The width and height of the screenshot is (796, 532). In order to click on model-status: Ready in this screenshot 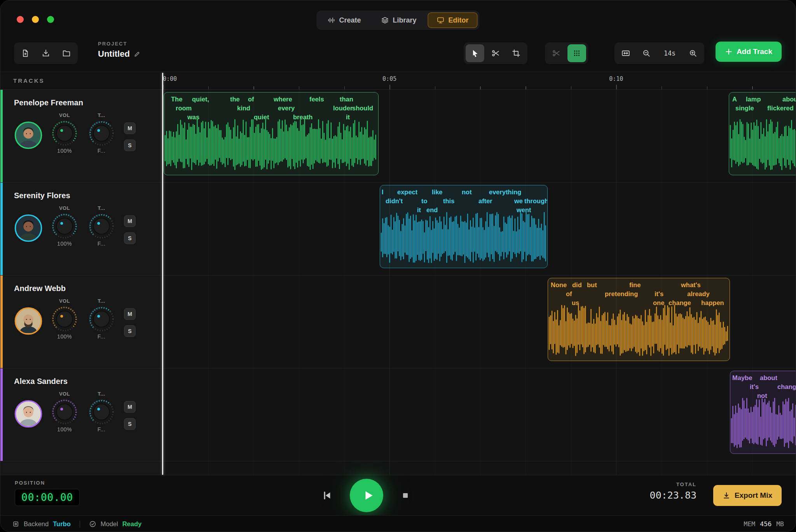, I will do `click(132, 524)`.